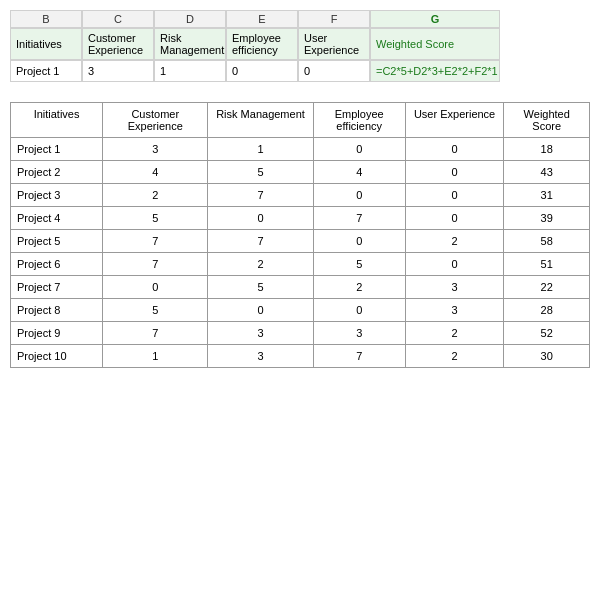 This screenshot has height=600, width=600. I want to click on table-cell: 52, so click(547, 334).